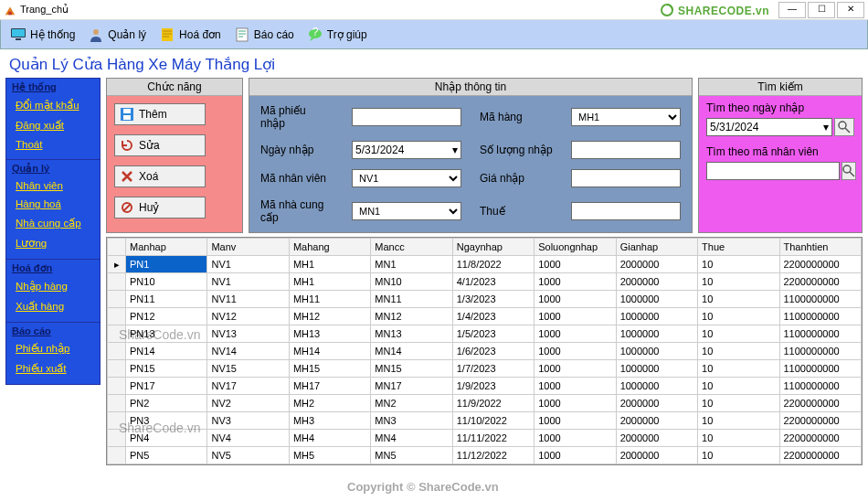  Describe the element at coordinates (190, 35) in the screenshot. I see `menu-invoice: Hoá đơn` at that location.